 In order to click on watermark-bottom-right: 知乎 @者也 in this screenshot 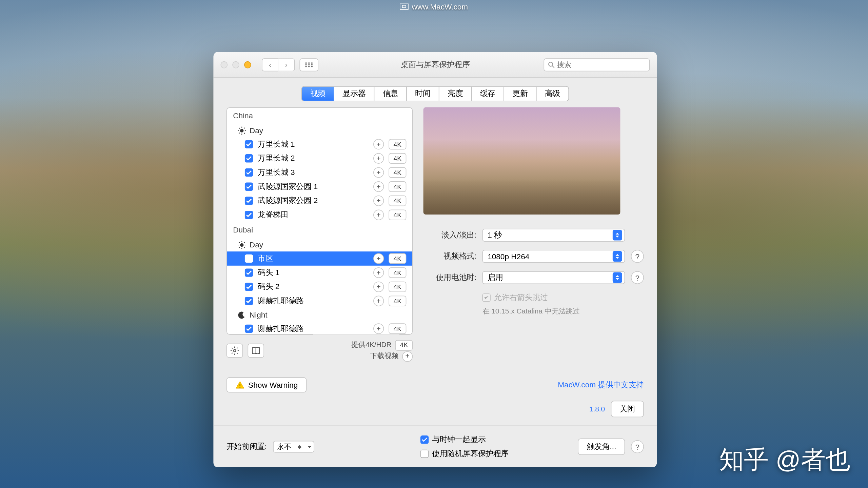, I will do `click(785, 460)`.